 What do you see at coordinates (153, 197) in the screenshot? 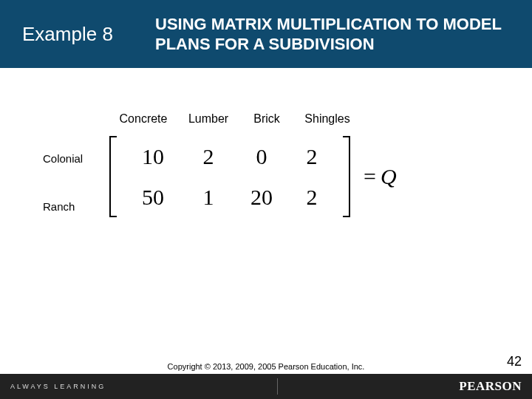
I see `cell-r2c1: 50` at bounding box center [153, 197].